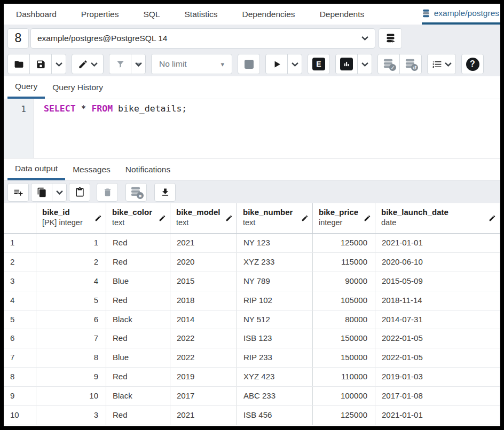  Describe the element at coordinates (344, 377) in the screenshot. I see `table-cell: 110000` at that location.